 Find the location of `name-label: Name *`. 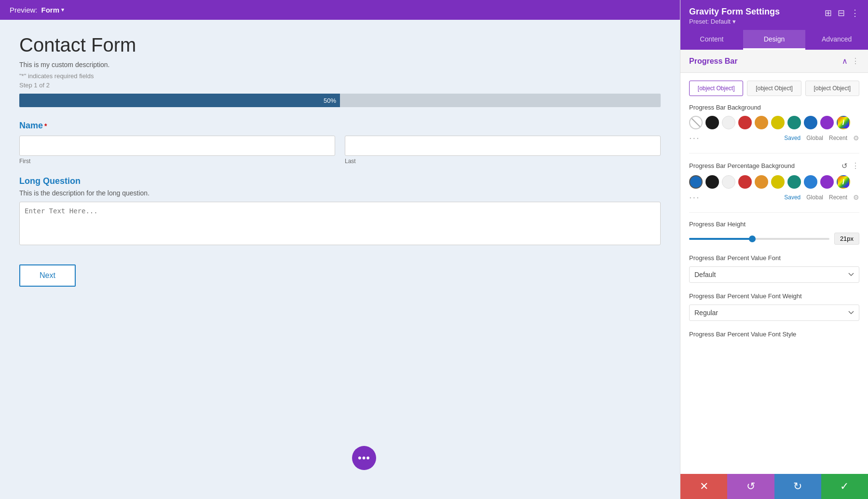

name-label: Name * is located at coordinates (340, 125).